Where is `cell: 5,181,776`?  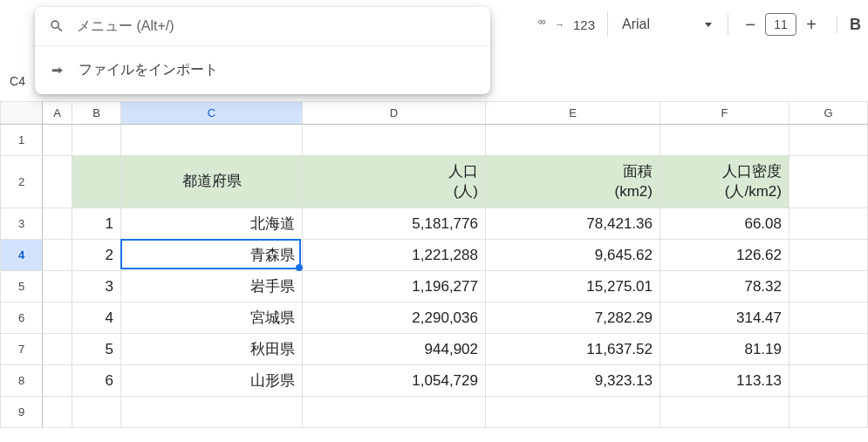
cell: 5,181,776 is located at coordinates (394, 224).